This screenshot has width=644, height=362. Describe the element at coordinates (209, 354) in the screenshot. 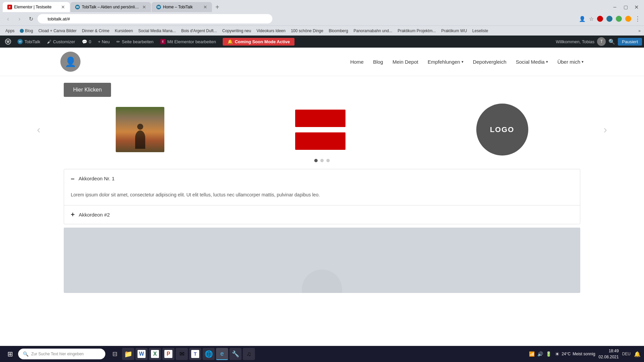

I see `taskbar-app-chrome: 🌐` at that location.